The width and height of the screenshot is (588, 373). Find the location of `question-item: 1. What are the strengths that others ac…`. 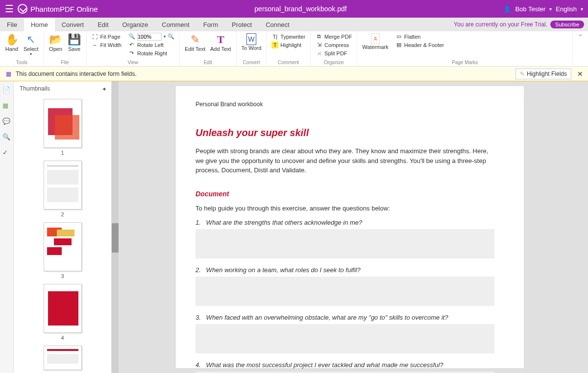

question-item: 1. What are the strengths that others ac… is located at coordinates (345, 239).